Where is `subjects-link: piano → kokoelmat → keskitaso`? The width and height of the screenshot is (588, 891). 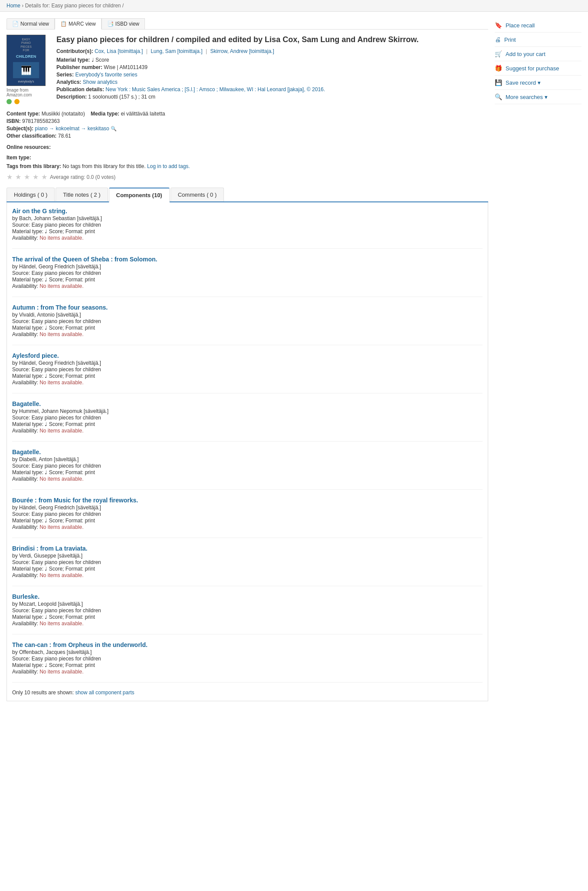 subjects-link: piano → kokoelmat → keskitaso is located at coordinates (72, 129).